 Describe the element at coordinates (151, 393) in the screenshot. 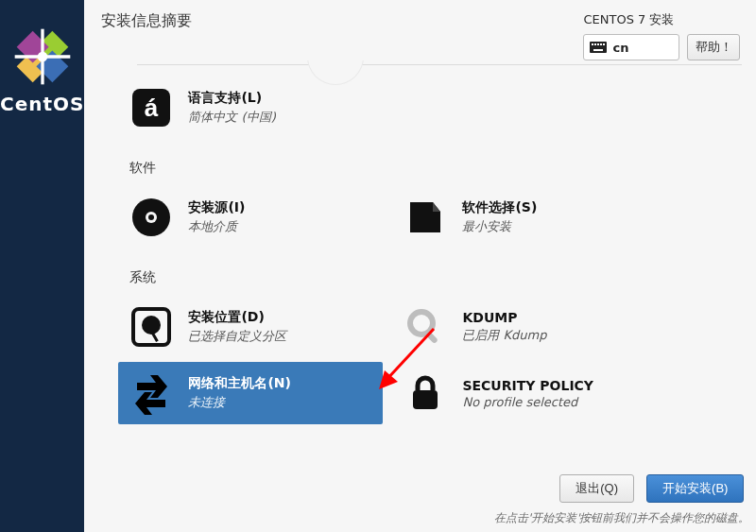

I see `network-icon` at that location.